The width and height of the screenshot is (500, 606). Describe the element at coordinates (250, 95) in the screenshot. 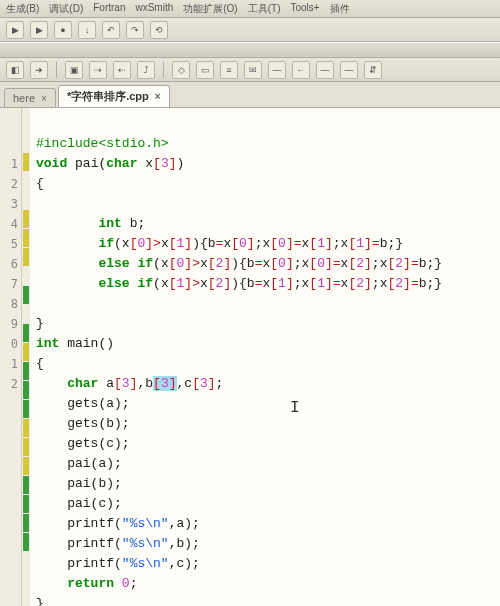

I see `editor-tabs: here × *字符串排序.cpp ×` at that location.